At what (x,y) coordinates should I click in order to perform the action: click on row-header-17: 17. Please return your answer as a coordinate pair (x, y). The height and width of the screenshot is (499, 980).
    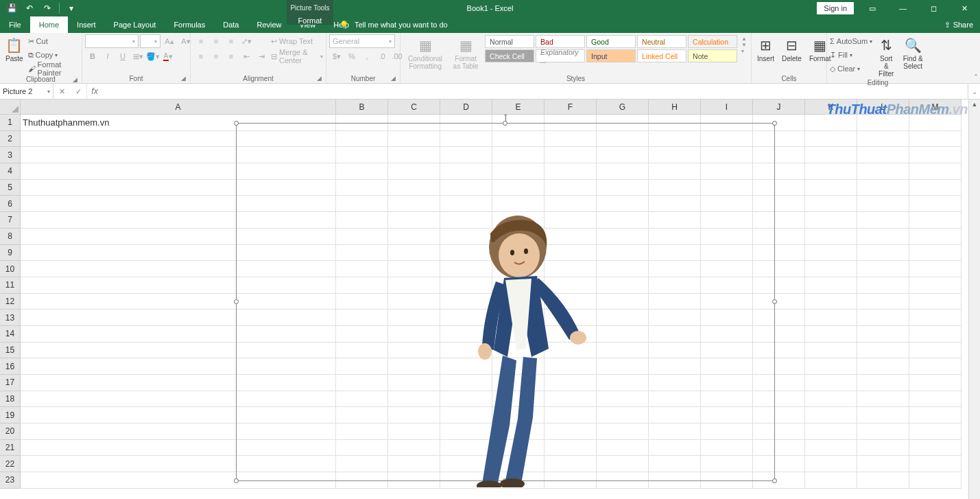
    Looking at the image, I should click on (10, 383).